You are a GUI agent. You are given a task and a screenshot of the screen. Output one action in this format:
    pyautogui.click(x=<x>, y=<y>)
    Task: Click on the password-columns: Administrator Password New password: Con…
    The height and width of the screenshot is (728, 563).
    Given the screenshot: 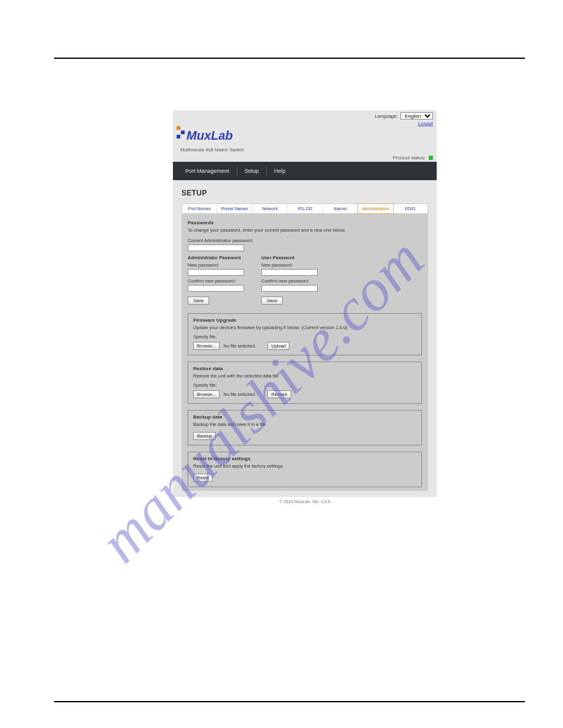 What is the action you would take?
    pyautogui.click(x=305, y=281)
    